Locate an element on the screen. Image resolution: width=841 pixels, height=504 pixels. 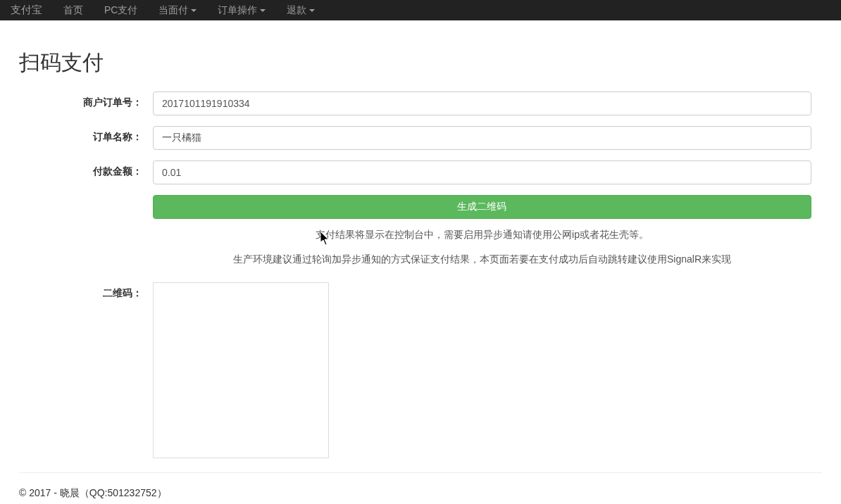
help-text-line2: 生产环境建议通过轮询加异步通知的方式保证支付结果，本页面若要在支付成功后自动跳转… is located at coordinates (482, 259).